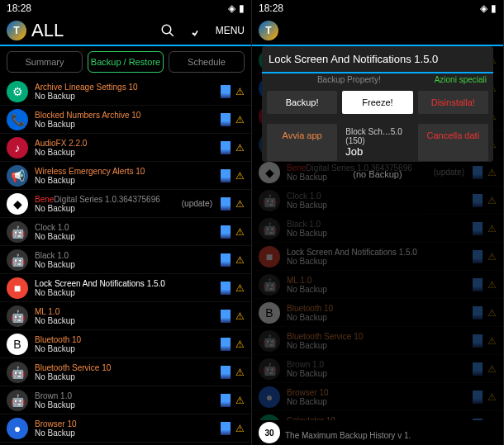 The image size is (504, 445). I want to click on tab-backup: Backup / Restore, so click(126, 62).